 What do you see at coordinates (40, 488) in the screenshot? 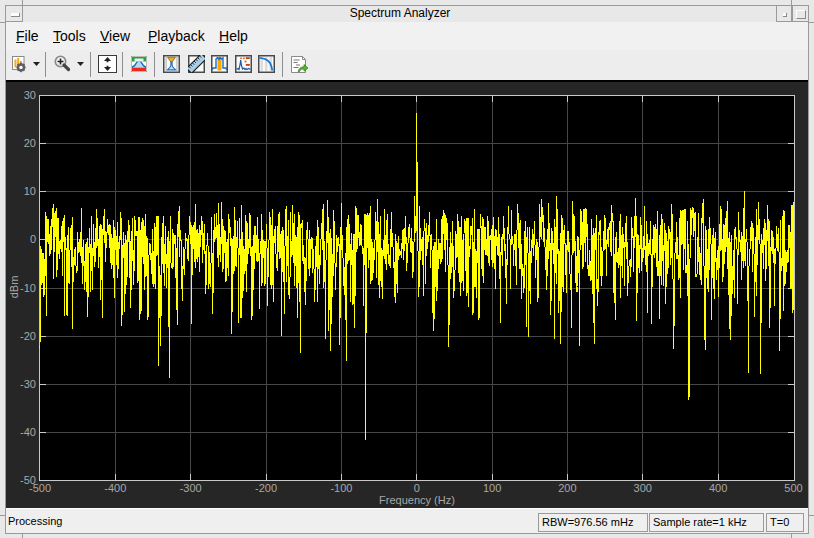
I see `svg-text: -500` at bounding box center [40, 488].